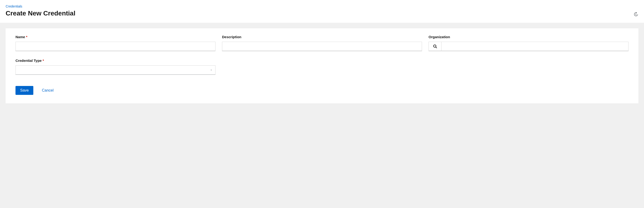 The width and height of the screenshot is (644, 208). I want to click on search-icon, so click(435, 46).